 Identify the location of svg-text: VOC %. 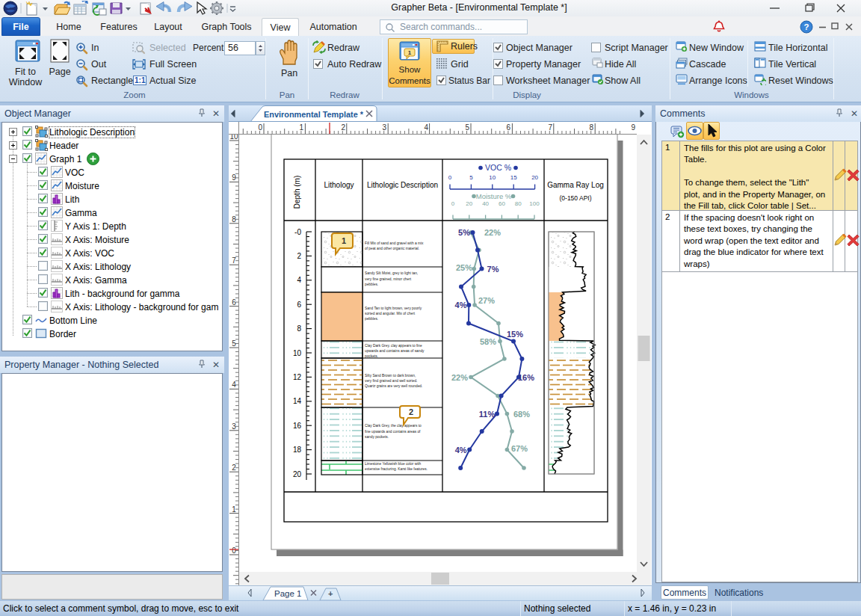
(498, 167).